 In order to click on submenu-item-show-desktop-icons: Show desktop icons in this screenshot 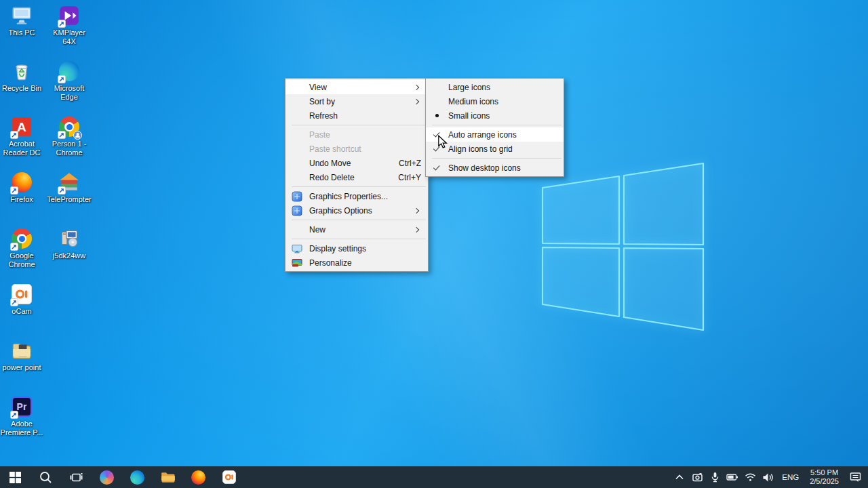, I will do `click(495, 168)`.